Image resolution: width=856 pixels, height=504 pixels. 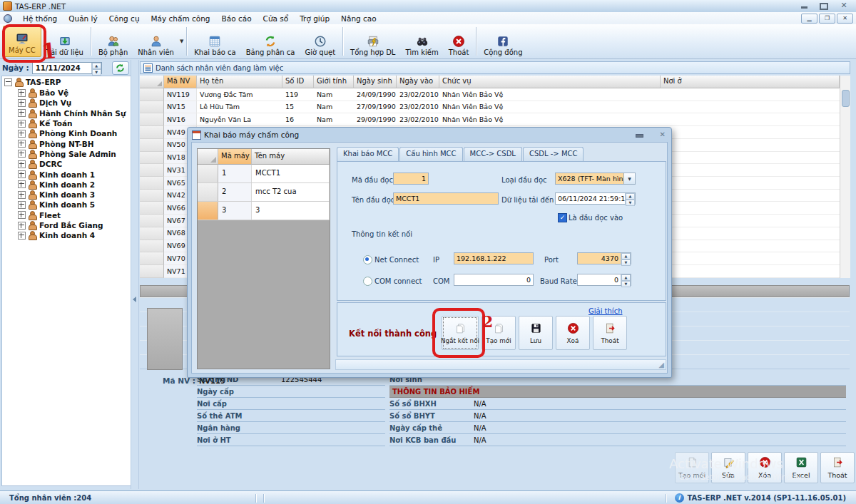 What do you see at coordinates (422, 41) in the screenshot?
I see `toolbar-button-tim-kiem: Tìm kiếm` at bounding box center [422, 41].